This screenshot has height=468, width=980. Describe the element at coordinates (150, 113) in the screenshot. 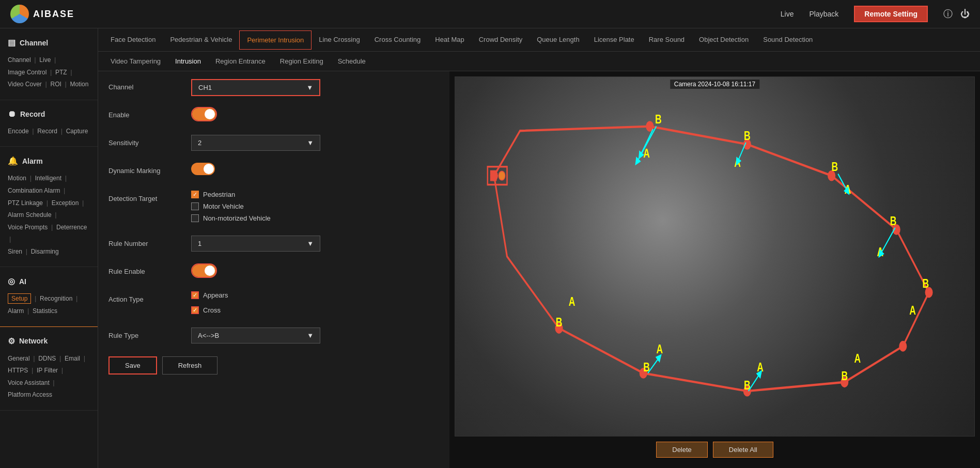

I see `enable-label: Enable` at that location.